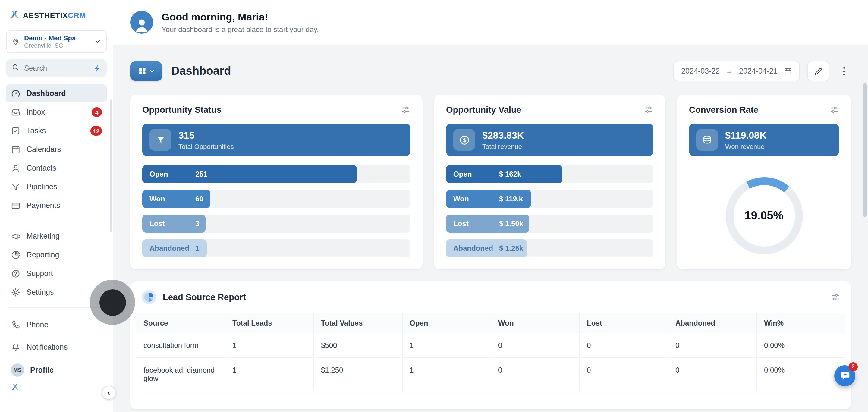  I want to click on value-bar-lost: Lost $ 1.50k, so click(550, 224).